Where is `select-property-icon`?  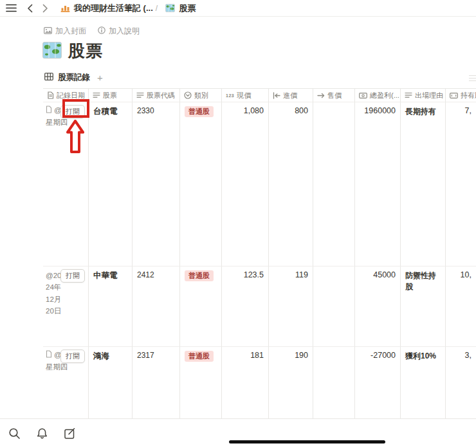
select-property-icon is located at coordinates (188, 95).